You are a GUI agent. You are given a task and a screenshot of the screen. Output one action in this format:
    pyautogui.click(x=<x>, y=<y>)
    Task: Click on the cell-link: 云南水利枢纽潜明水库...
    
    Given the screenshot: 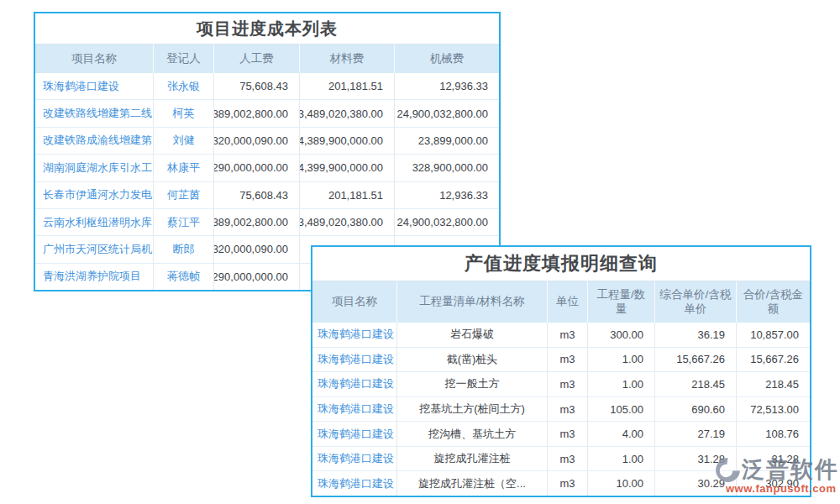 What is the action you would take?
    pyautogui.click(x=94, y=222)
    